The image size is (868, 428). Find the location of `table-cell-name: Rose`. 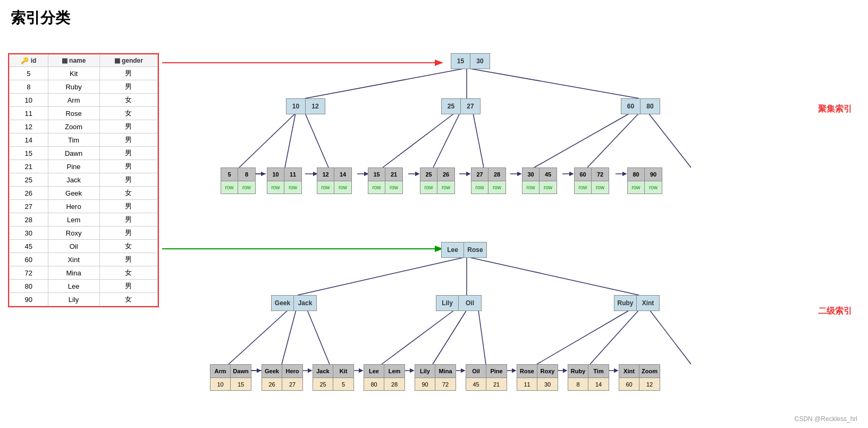

table-cell-name: Rose is located at coordinates (73, 114).